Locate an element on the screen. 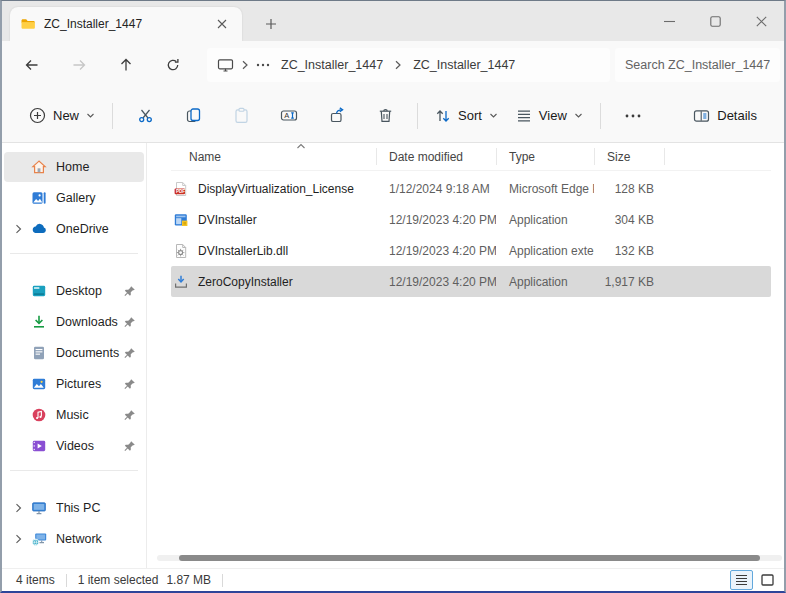 This screenshot has height=593, width=786. delete-button is located at coordinates (385, 116).